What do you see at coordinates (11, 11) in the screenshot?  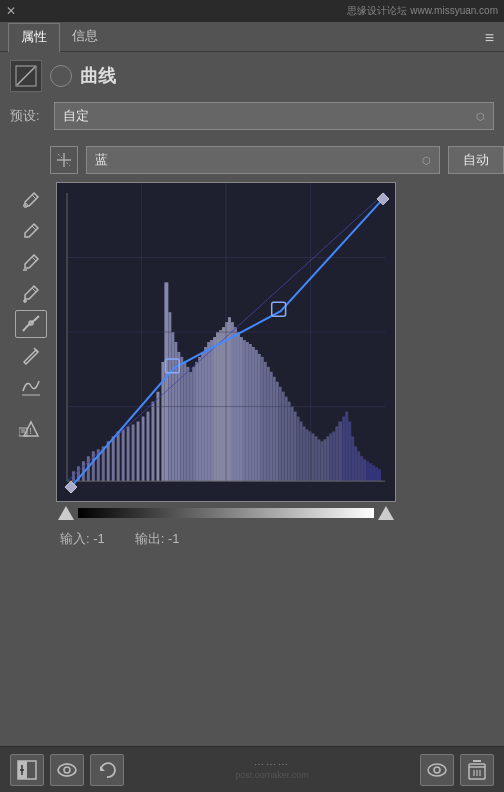 I see `close-icon: ✕` at bounding box center [11, 11].